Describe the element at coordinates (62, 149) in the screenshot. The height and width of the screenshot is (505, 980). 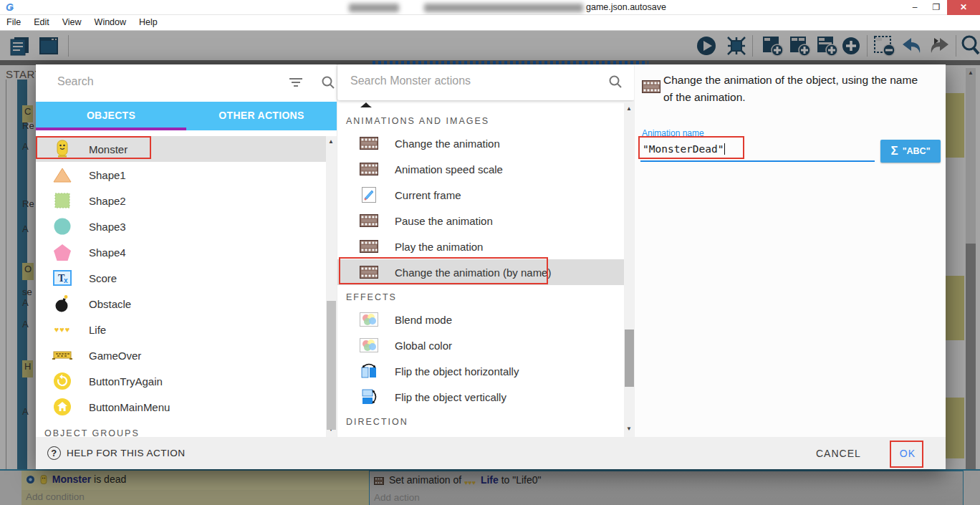
I see `monster-icon` at that location.